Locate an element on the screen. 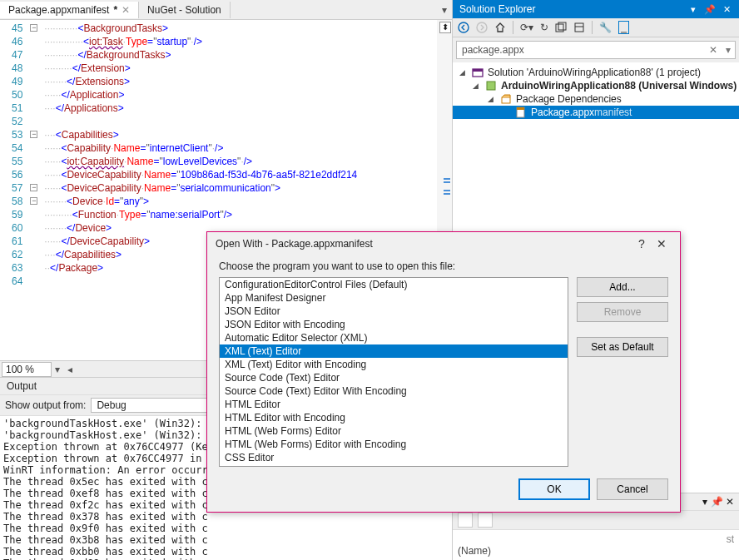  editor-list-item: CSS Editor with Encoding is located at coordinates (394, 466).